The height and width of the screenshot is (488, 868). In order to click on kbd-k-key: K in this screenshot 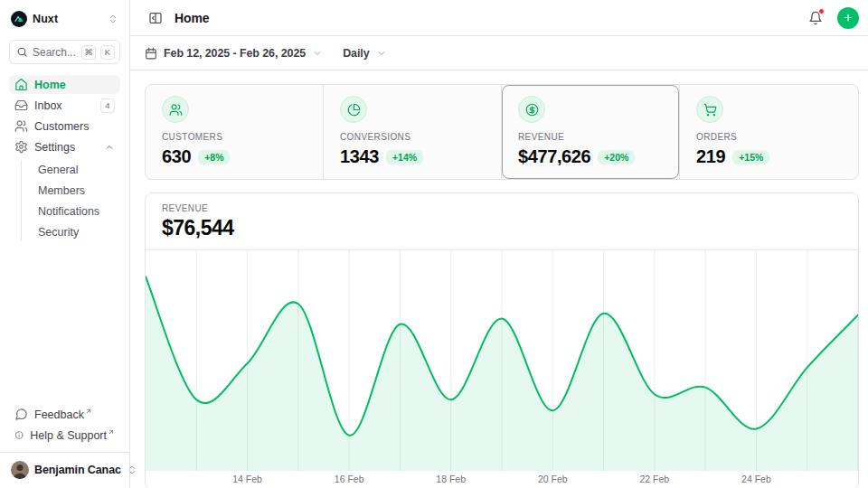, I will do `click(108, 52)`.